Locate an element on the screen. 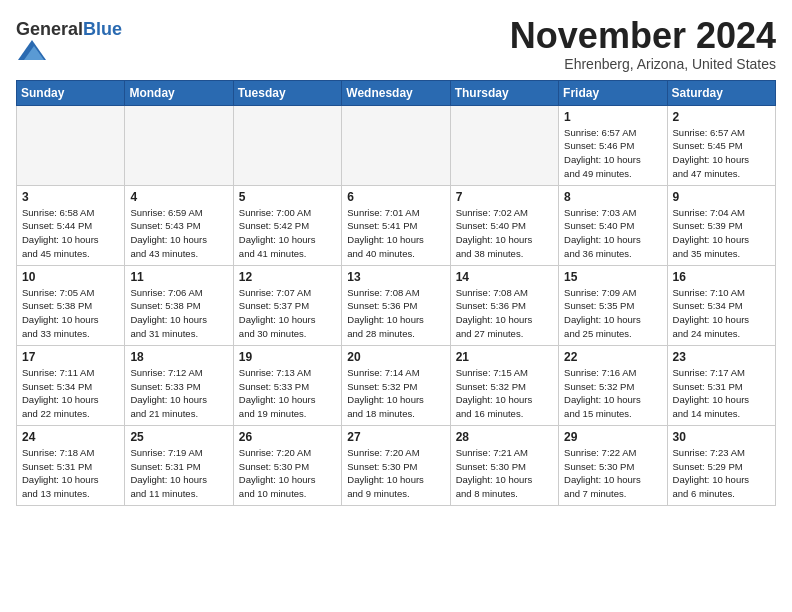  day-number: 8 is located at coordinates (612, 197).